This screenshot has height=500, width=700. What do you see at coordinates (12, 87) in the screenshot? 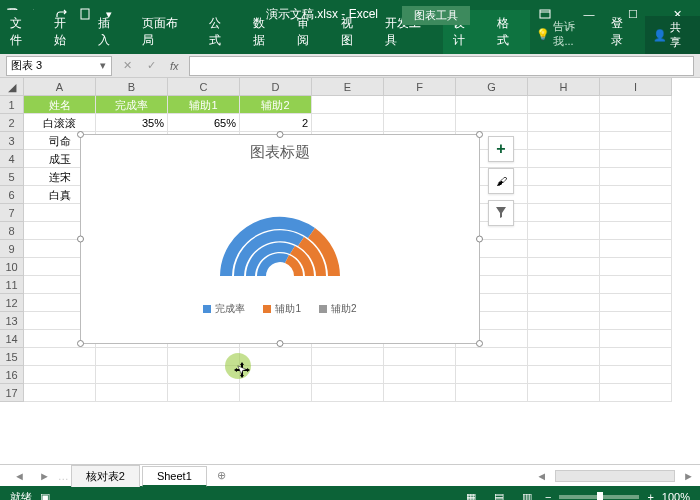
I see `select-all-corner: ◢` at bounding box center [12, 87].